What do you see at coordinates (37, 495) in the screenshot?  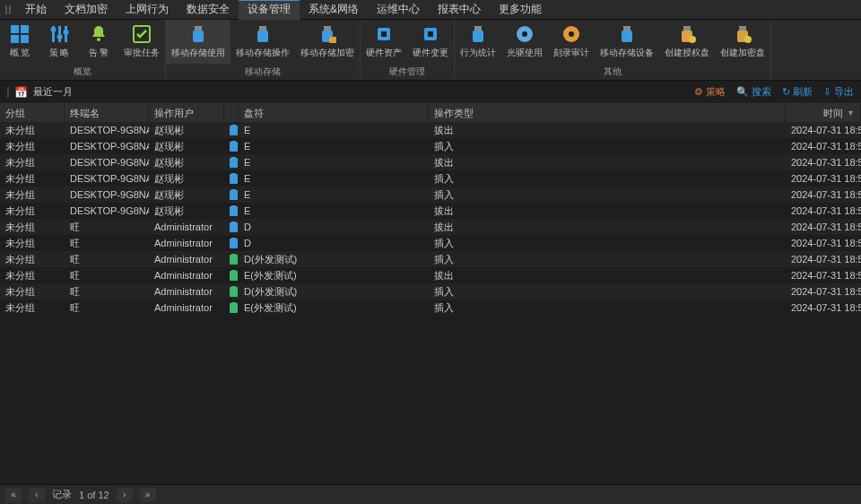 I see `prev-page-button: ‹` at bounding box center [37, 495].